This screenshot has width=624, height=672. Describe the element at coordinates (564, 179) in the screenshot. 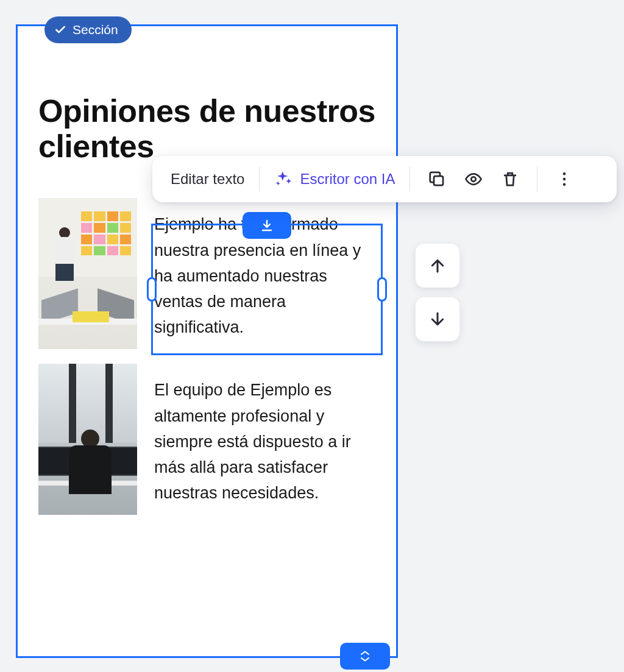

I see `more-options-button` at that location.